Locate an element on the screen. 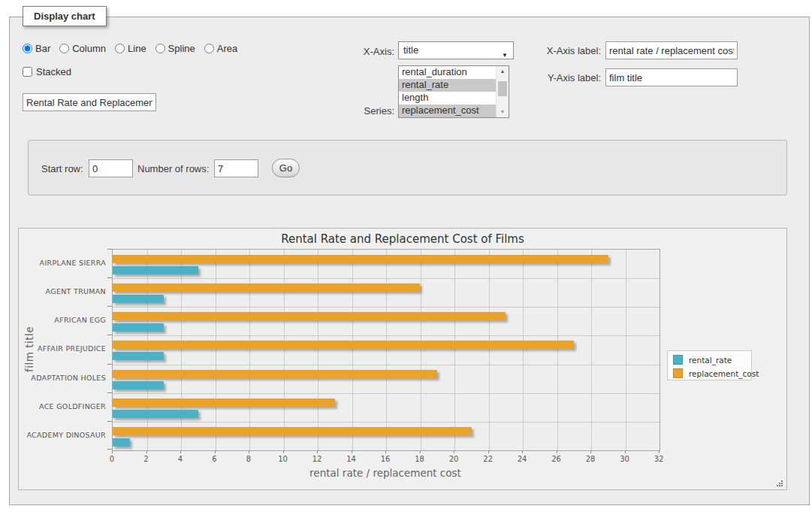 Image resolution: width=812 pixels, height=512 pixels. chart-type-option-bar: Bar is located at coordinates (36, 48).